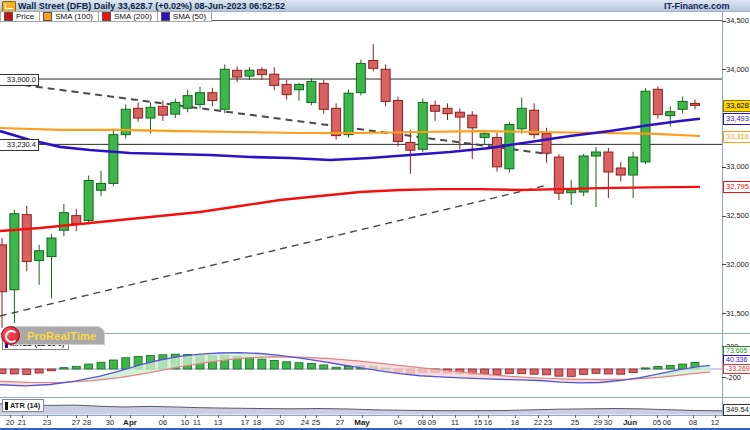  I want to click on atr-indicator-label: ATR (14), so click(23, 406).